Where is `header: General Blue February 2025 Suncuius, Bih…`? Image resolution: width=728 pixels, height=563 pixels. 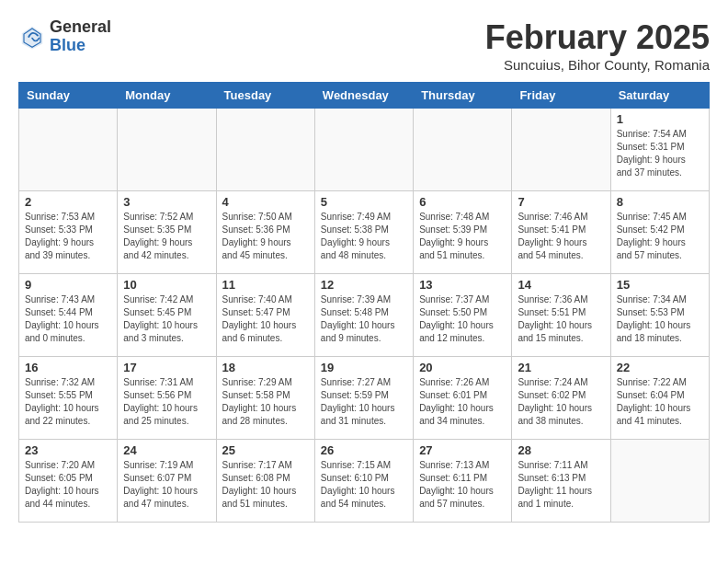
header: General Blue February 2025 Suncuius, Bih… is located at coordinates (364, 46).